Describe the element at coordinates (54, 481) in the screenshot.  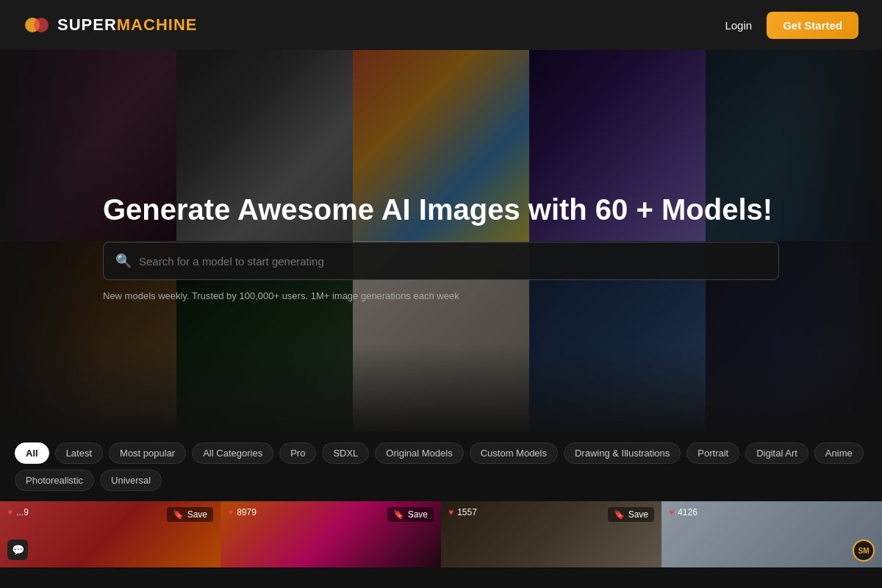
I see `filter-tab-photorealistic: Photorealistic` at that location.